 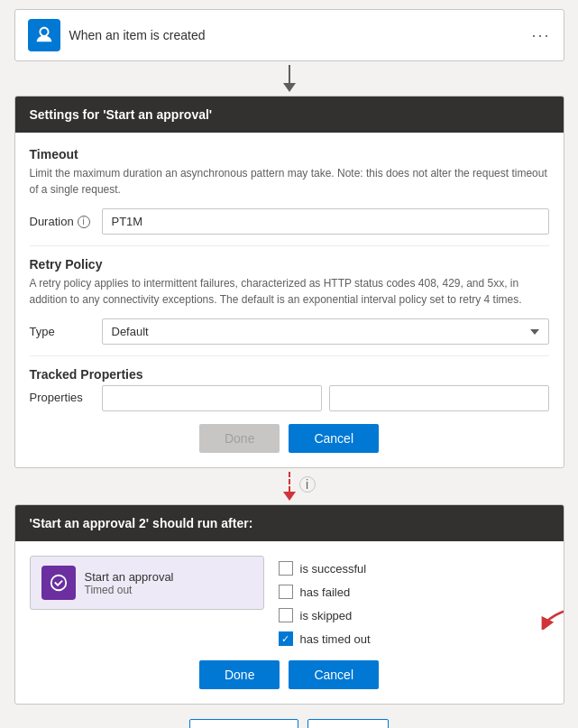 I want to click on duration-info-icon: i, so click(x=84, y=222).